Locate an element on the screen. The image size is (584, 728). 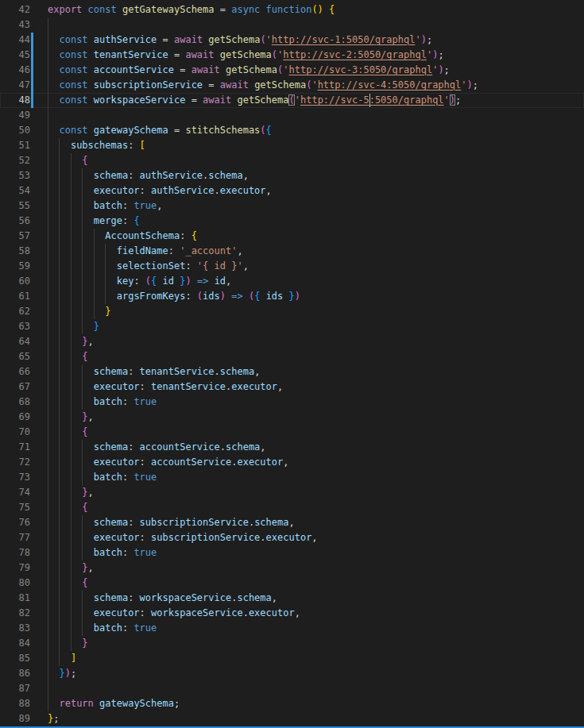
line-number: 61 is located at coordinates (15, 297).